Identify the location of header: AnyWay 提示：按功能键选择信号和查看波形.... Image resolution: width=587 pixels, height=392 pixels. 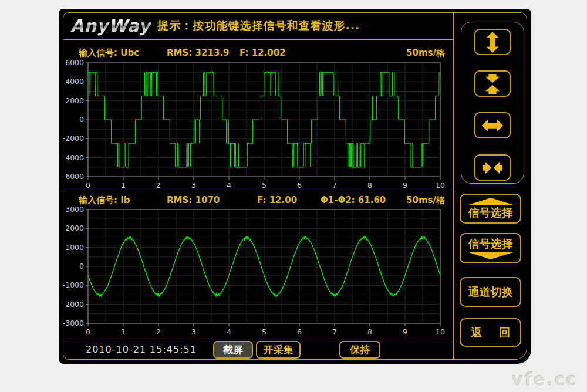
(258, 26).